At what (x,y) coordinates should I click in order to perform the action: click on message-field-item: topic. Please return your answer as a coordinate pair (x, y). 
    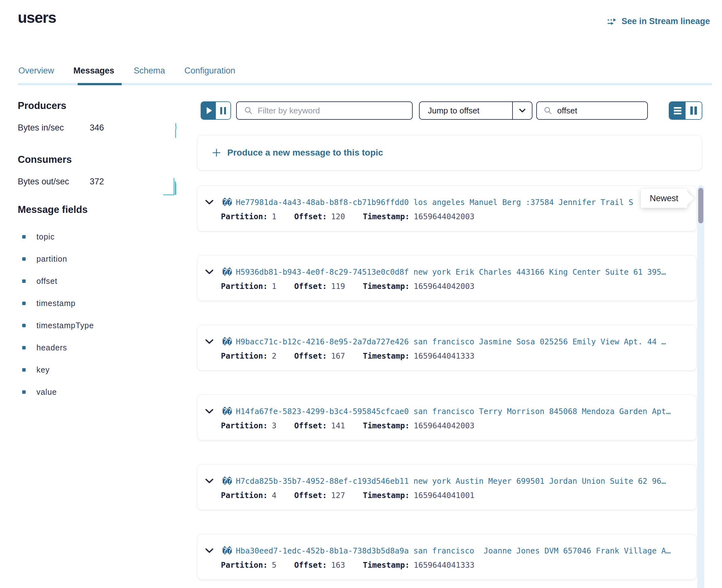
    Looking at the image, I should click on (58, 236).